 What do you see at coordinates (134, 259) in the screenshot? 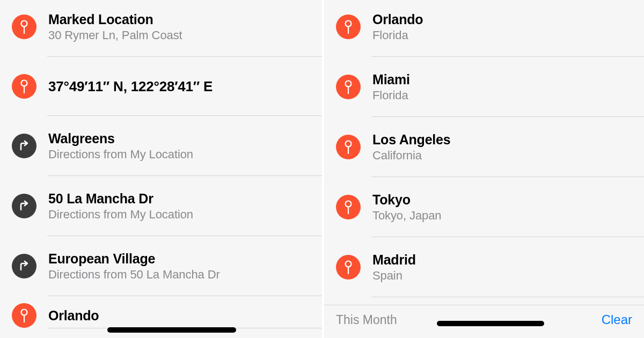
I see `item-title: European Village` at bounding box center [134, 259].